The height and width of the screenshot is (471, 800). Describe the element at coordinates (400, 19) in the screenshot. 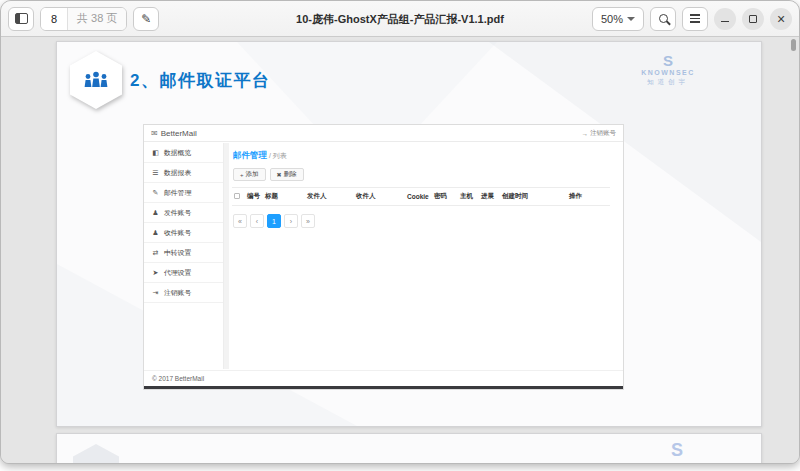

I see `headerbar: 共 38 页 ✎ 10-庞伟-GhostX产品组-产品汇报-V1.1.pdf 5…` at that location.